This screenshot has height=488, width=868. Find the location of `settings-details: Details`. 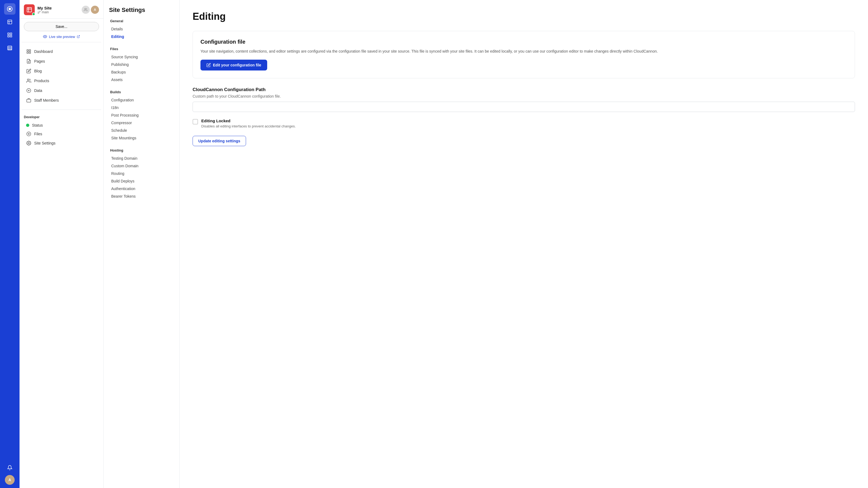

settings-details: Details is located at coordinates (142, 29).